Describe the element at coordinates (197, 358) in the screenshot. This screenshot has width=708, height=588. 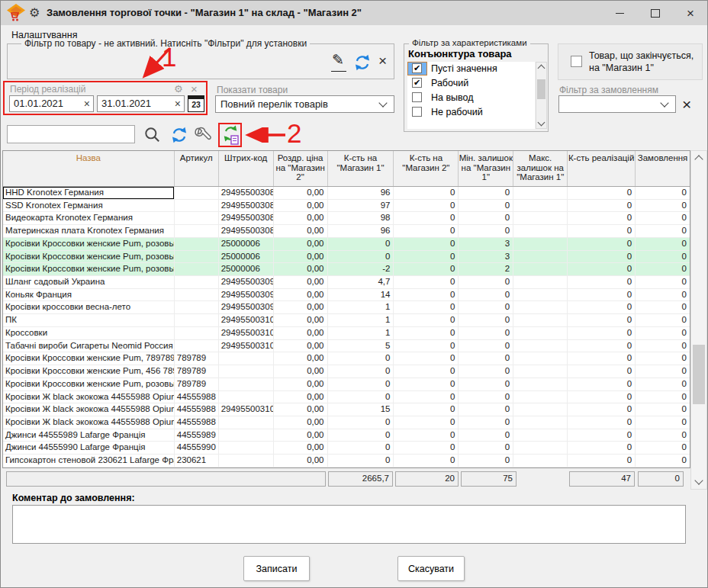
I see `cell-articul: 789789` at that location.